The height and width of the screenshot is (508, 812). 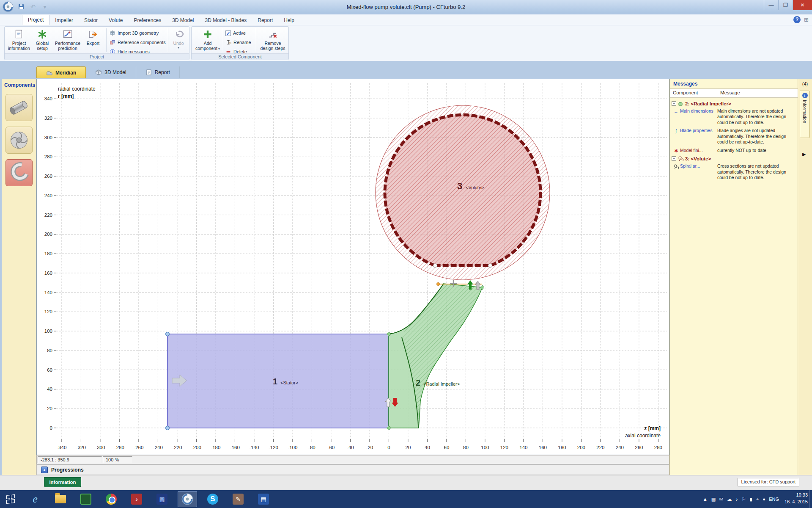 What do you see at coordinates (238, 499) in the screenshot?
I see `taskbar-app-paint: ✎` at bounding box center [238, 499].